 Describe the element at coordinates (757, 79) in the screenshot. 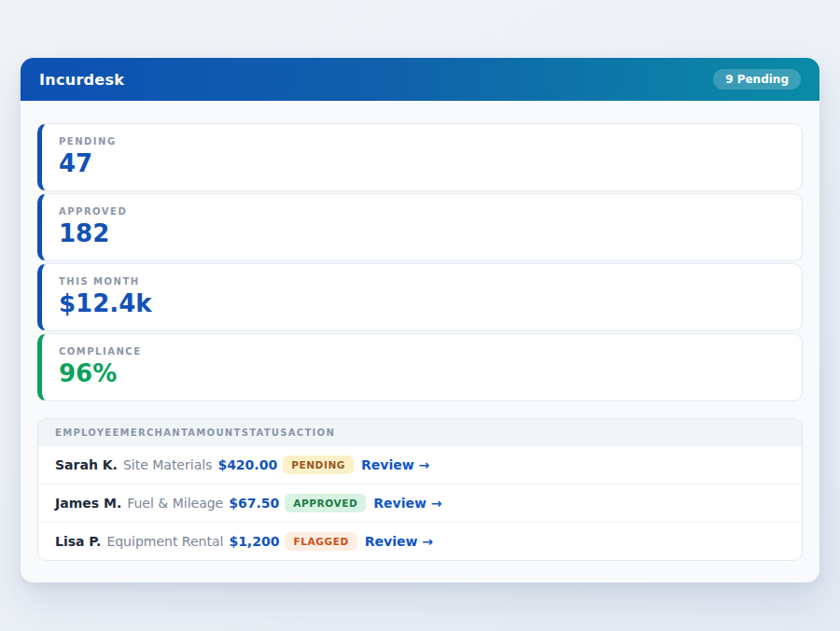

I see `pending-count-badge: 9 Pending` at that location.